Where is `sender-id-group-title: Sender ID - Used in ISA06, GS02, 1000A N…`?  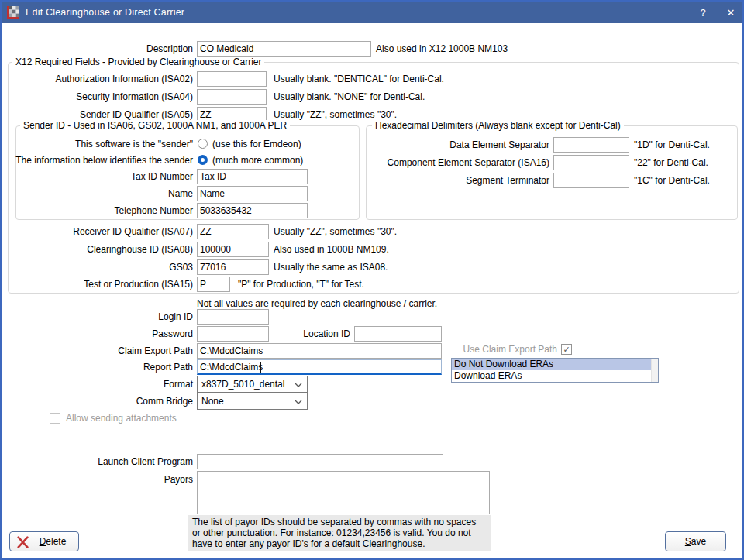 sender-id-group-title: Sender ID - Used in ISA06, GS02, 1000A N… is located at coordinates (155, 125).